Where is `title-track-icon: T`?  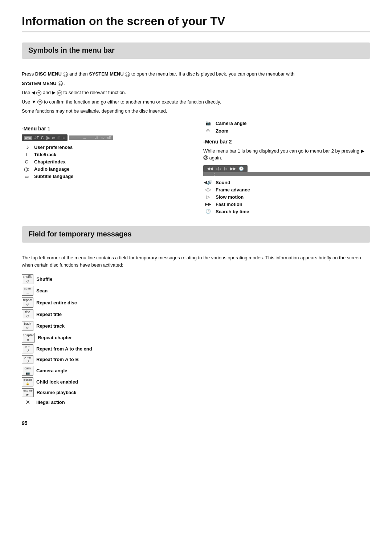 title-track-icon: T is located at coordinates (26, 155).